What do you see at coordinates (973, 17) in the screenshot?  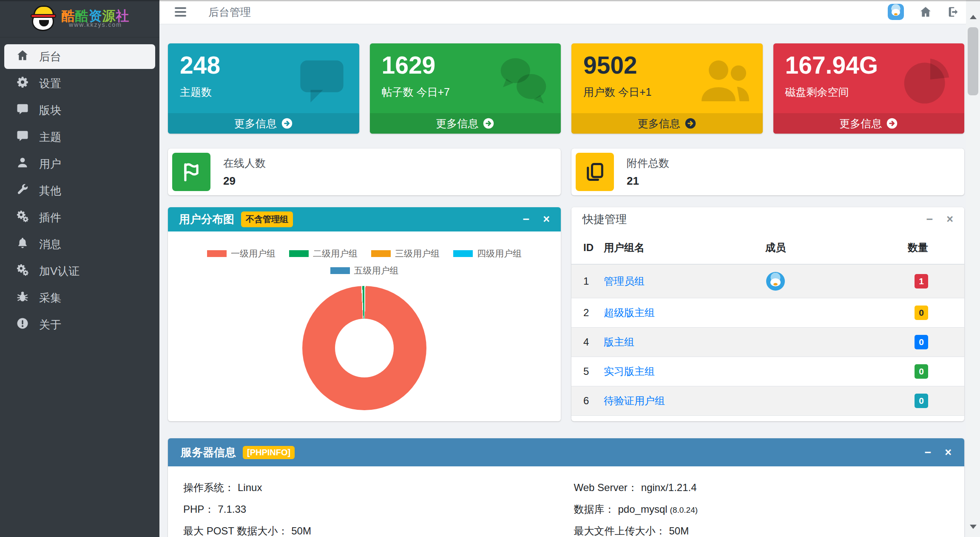 I see `scroll-up-icon` at bounding box center [973, 17].